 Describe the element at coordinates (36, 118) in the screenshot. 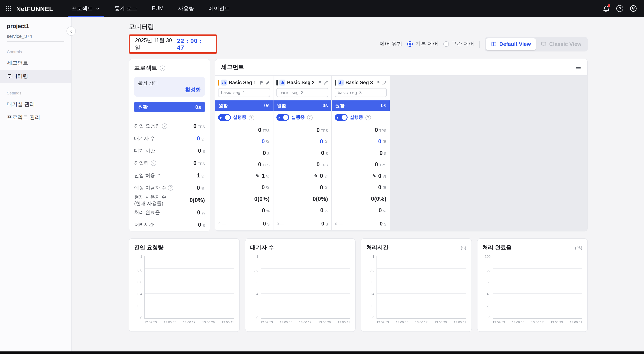

I see `sidebar-item-project-manage: 프로젝트 관리` at that location.